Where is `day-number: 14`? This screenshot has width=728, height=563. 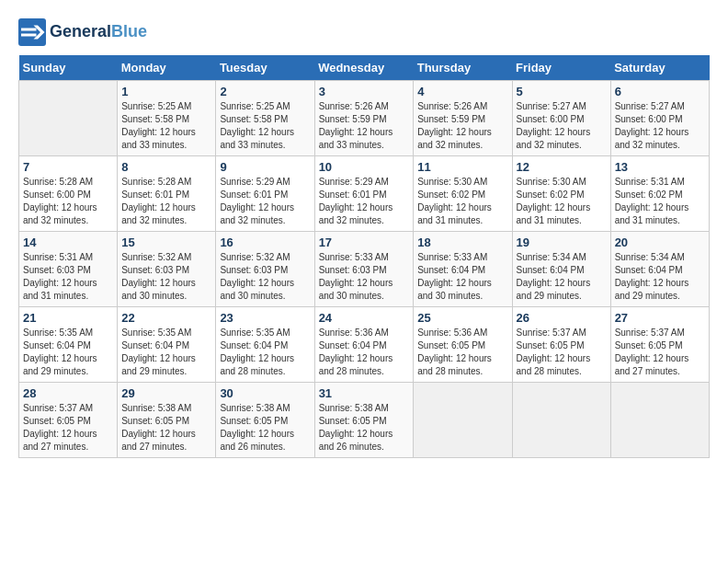
day-number: 14 is located at coordinates (68, 243).